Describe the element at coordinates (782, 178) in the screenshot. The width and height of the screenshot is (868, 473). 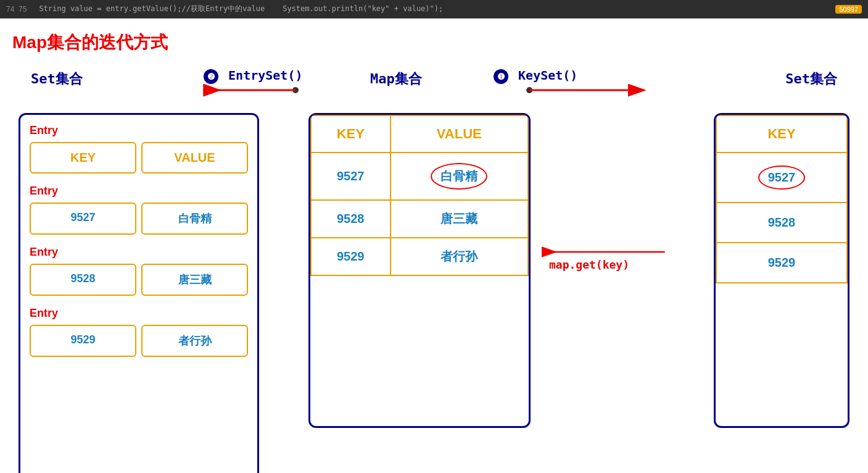
I see `oval-9527: 9527` at that location.